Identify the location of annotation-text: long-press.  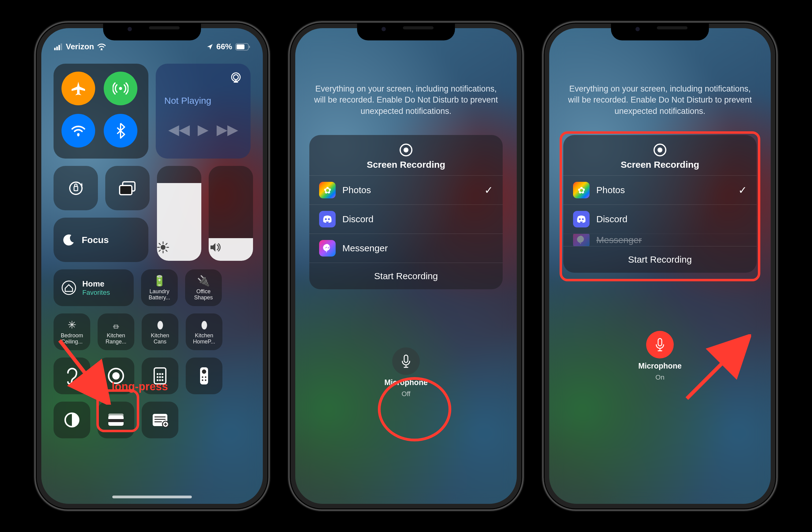
(140, 387).